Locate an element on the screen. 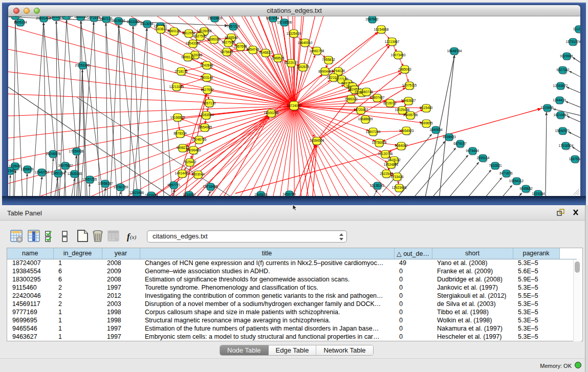  svg-text: 16543382 is located at coordinates (193, 43).